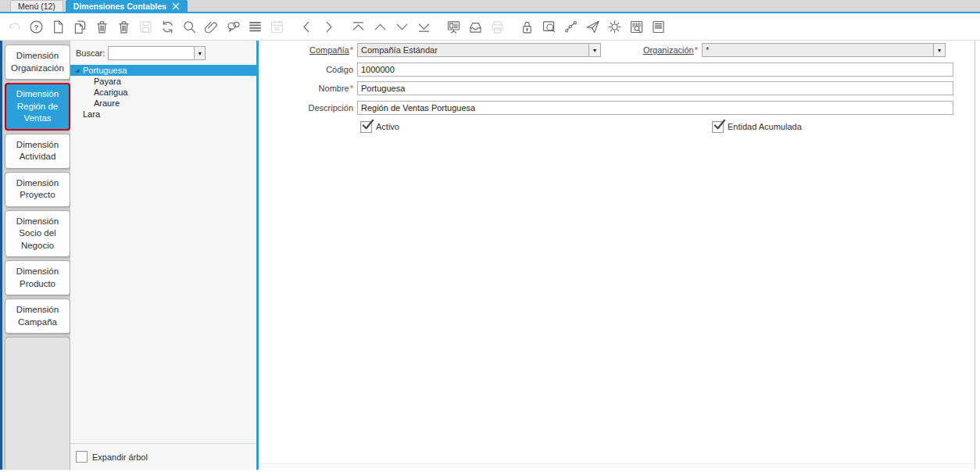 Image resolution: width=980 pixels, height=472 pixels. What do you see at coordinates (81, 456) in the screenshot?
I see `expand-tree-checkbox` at bounding box center [81, 456].